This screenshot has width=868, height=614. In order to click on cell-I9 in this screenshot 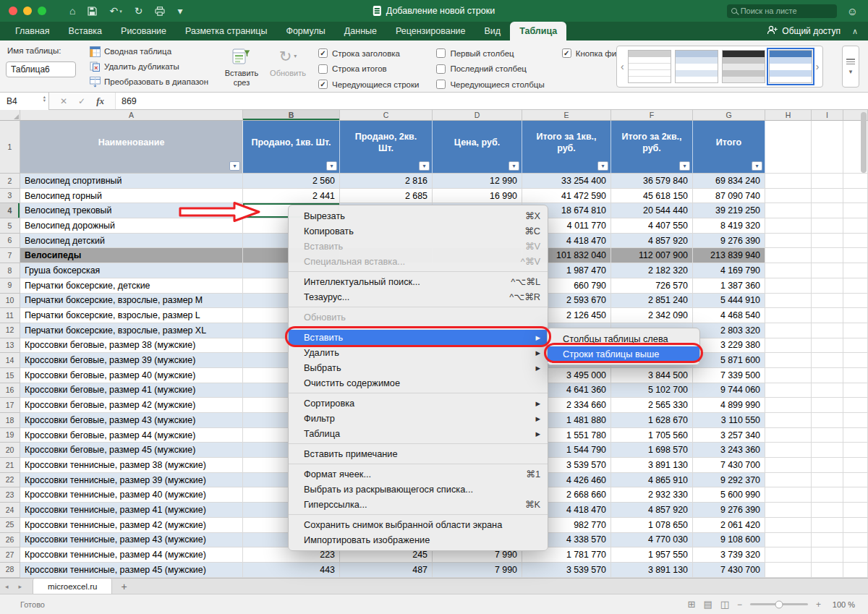, I will do `click(827, 286)`.